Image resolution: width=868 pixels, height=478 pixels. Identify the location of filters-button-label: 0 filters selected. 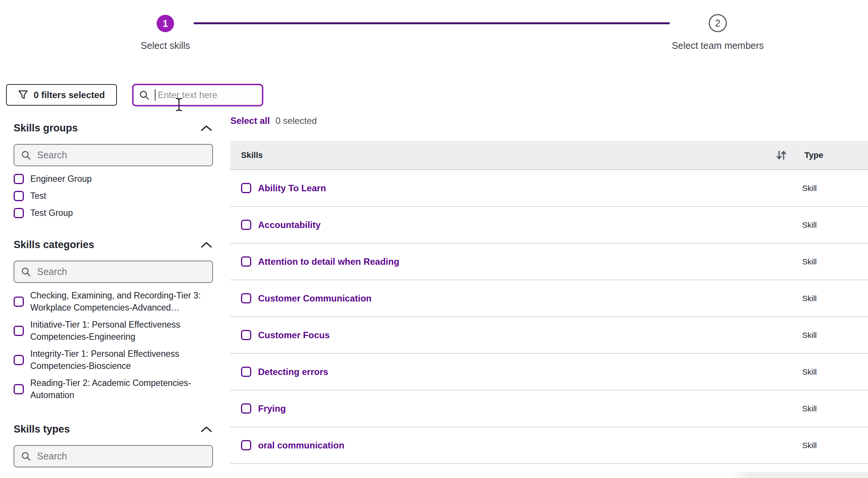
(69, 95).